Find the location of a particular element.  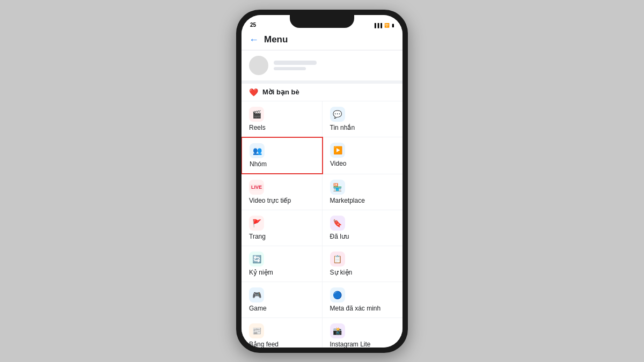

bang-feed-label: Bảng feed is located at coordinates (282, 344).